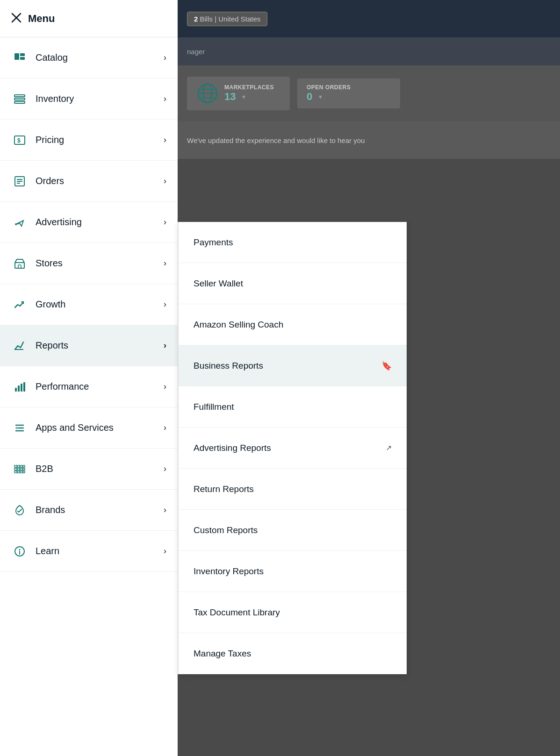  Describe the element at coordinates (165, 305) in the screenshot. I see `growth-chevron: ›` at that location.